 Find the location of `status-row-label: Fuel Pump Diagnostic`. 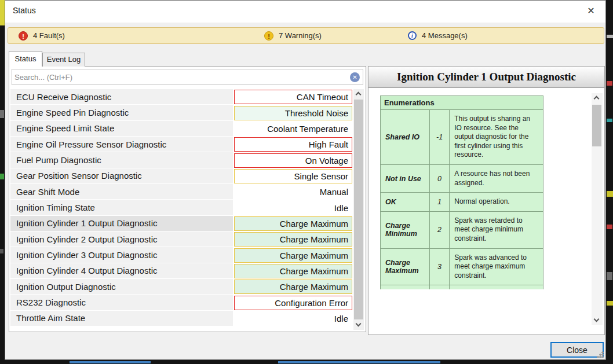

status-row-label: Fuel Pump Diagnostic is located at coordinates (122, 160).